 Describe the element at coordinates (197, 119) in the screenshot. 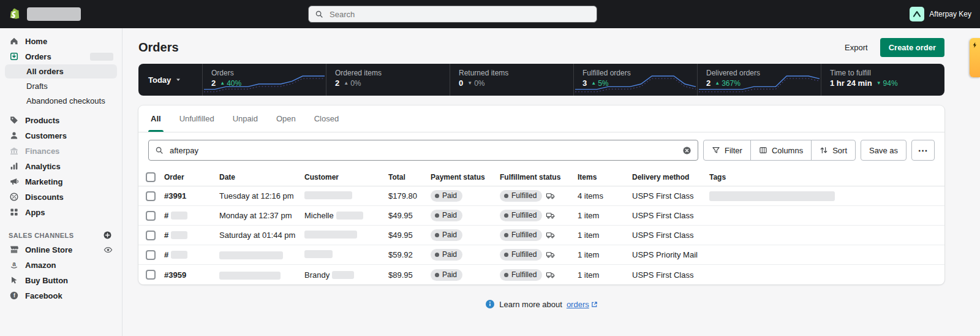

I see `tab-unfulfilled: Unfulfilled` at that location.